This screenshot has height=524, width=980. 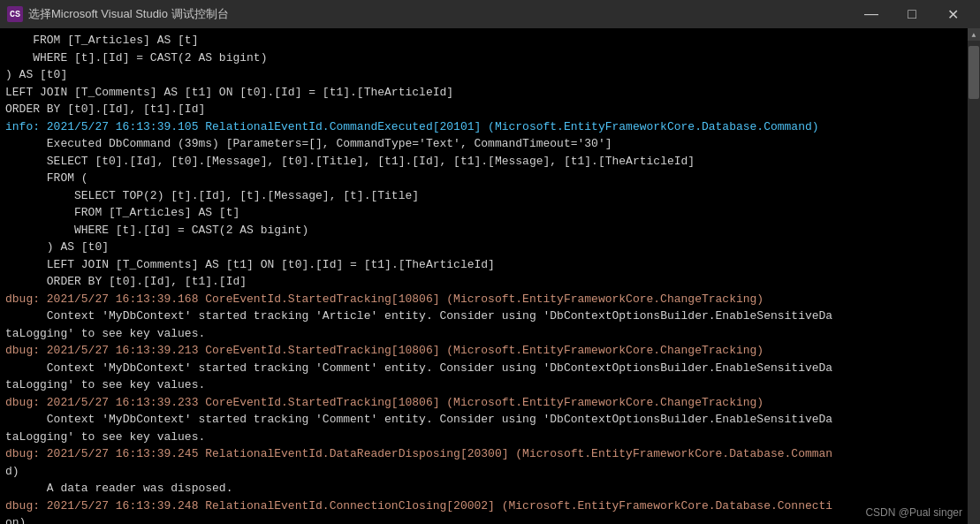 What do you see at coordinates (974, 72) in the screenshot?
I see `scrollbar-thumb` at bounding box center [974, 72].